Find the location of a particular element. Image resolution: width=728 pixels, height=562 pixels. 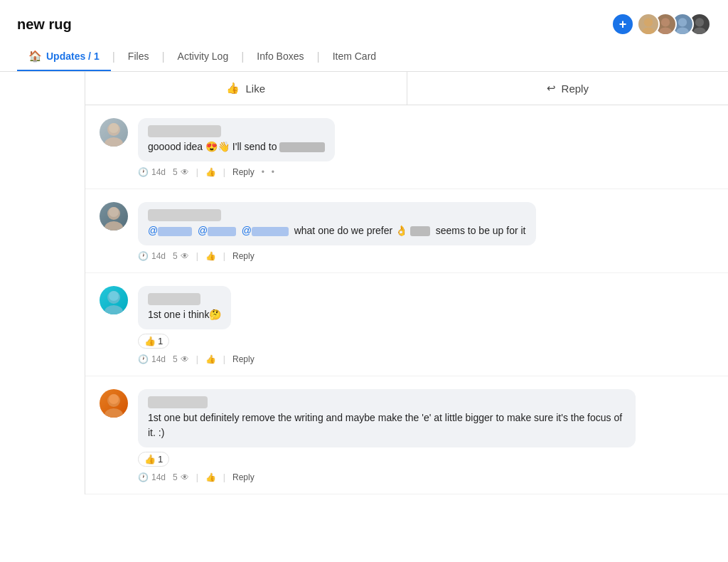

author-4: Sam Oliver is located at coordinates (178, 403).